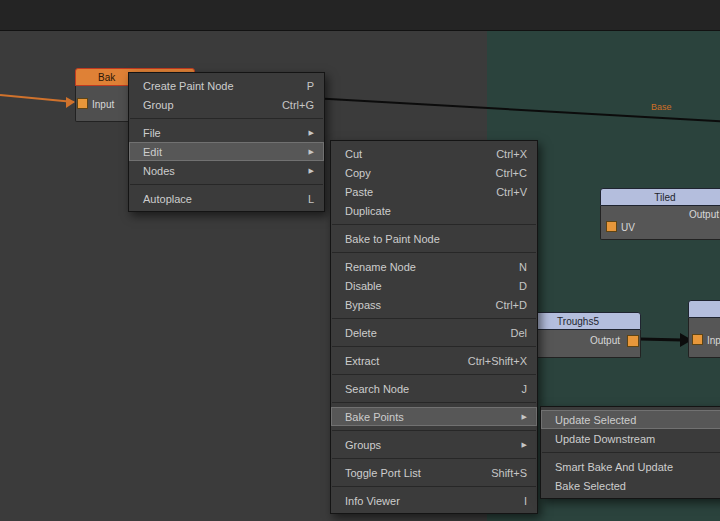  What do you see at coordinates (630, 486) in the screenshot?
I see `menu-item-bake-selected: Bake Selected` at bounding box center [630, 486].